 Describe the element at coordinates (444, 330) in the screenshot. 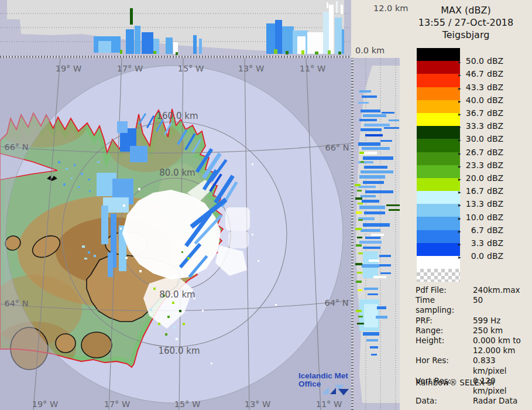

I see `metadata-label: Range:` at that location.